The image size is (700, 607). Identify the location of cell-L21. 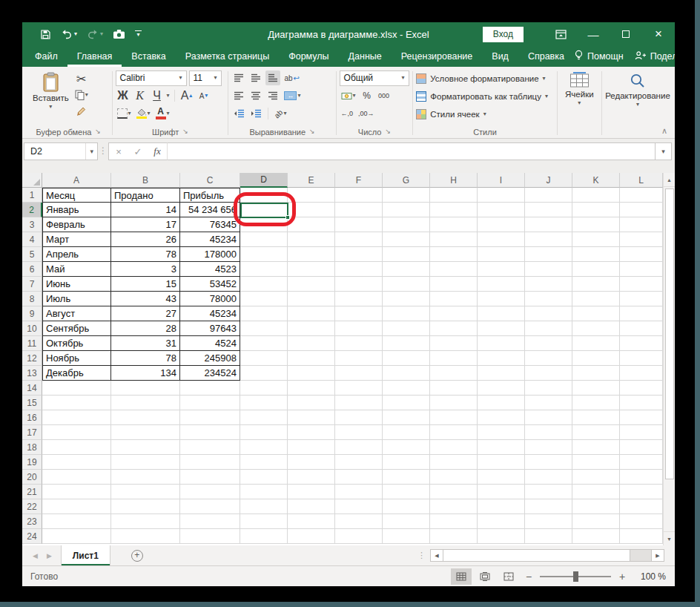
(641, 492).